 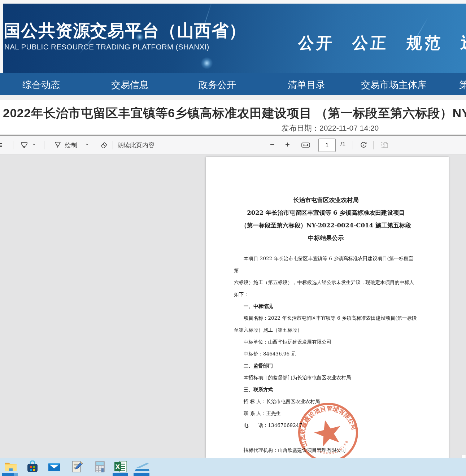 I want to click on nav-item-list-catalog: 清单目录, so click(x=306, y=85).